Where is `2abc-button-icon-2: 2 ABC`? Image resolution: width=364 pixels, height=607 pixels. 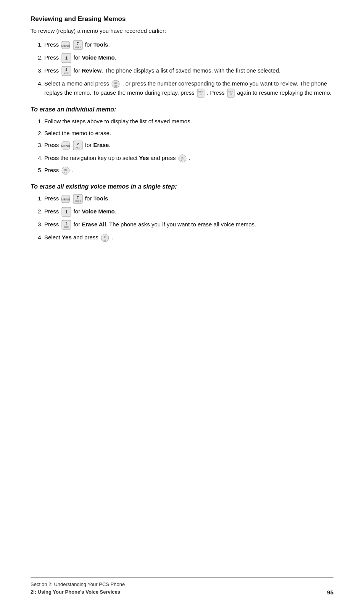 2abc-button-icon-2: 2 ABC is located at coordinates (78, 145).